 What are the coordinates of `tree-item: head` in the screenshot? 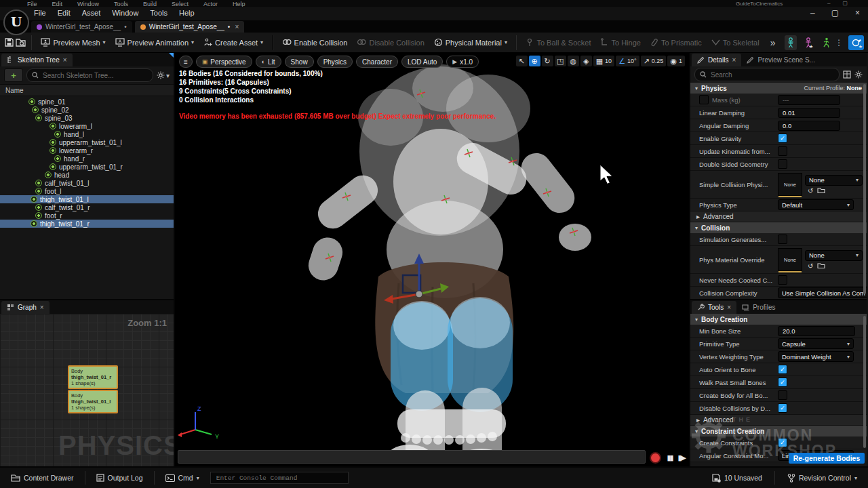 It's located at (87, 175).